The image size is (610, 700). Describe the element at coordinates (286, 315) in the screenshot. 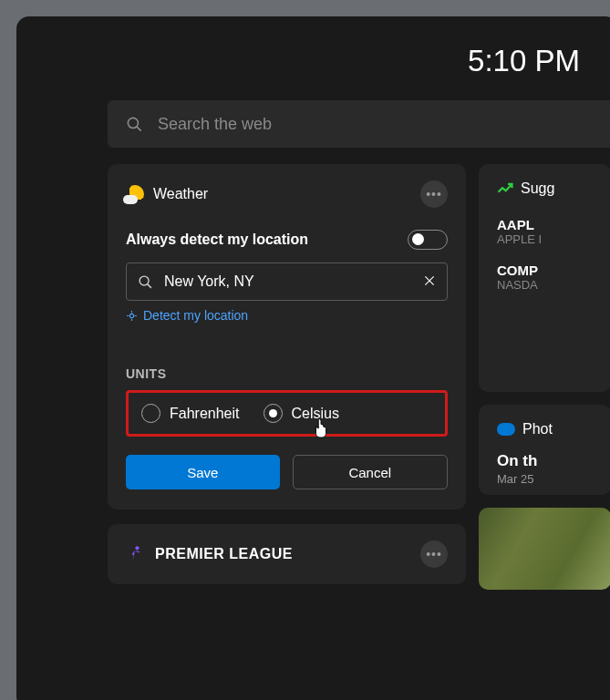

I see `detect-location-link: Detect my location` at that location.